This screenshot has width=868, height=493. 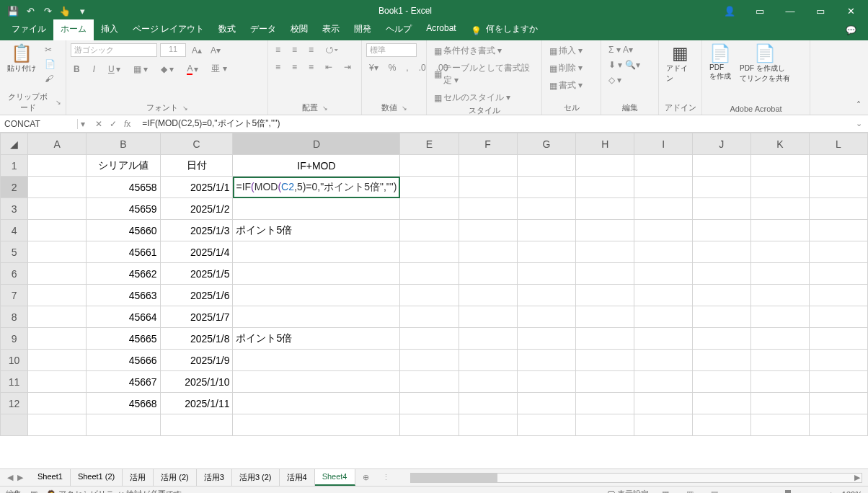 What do you see at coordinates (278, 50) in the screenshot?
I see `align-top-icon: ≡` at bounding box center [278, 50].